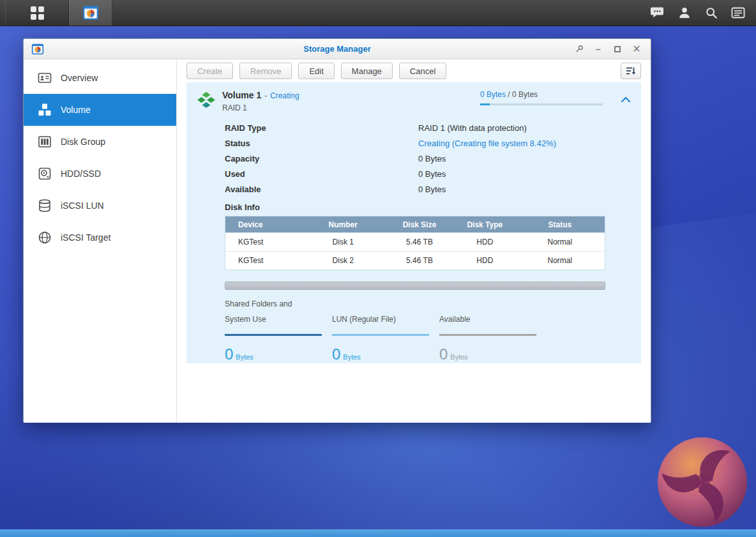 The height and width of the screenshot is (537, 756). Describe the element at coordinates (428, 128) in the screenshot. I see `detail-row: RAID Type RAID 1 (With data protection)` at that location.